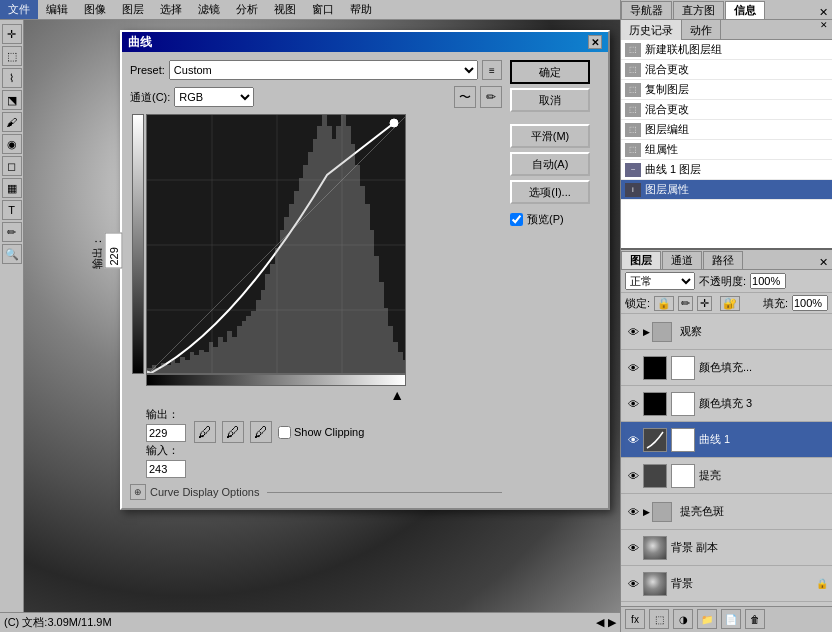 The height and width of the screenshot is (632, 832). Describe the element at coordinates (698, 10) in the screenshot. I see `tab-histogram: 直方图` at that location.